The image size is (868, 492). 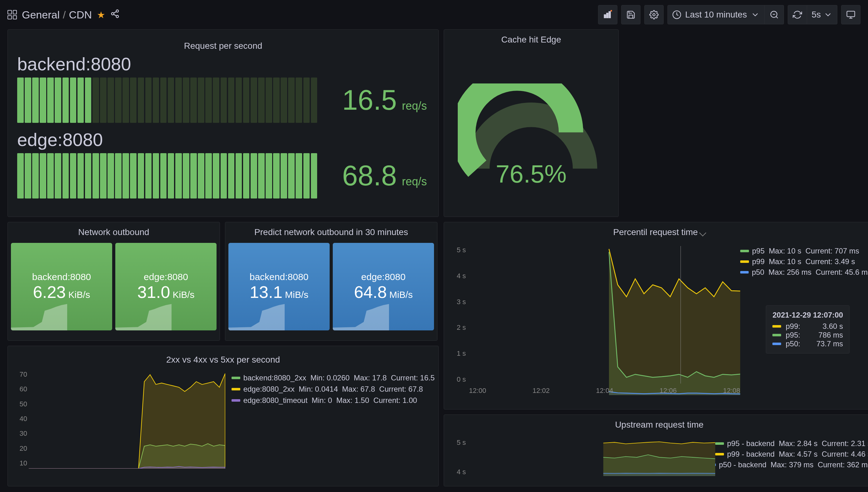 What do you see at coordinates (383, 287) in the screenshot?
I see `stat-tile: edge:8080 64.8 MiB/s` at bounding box center [383, 287].